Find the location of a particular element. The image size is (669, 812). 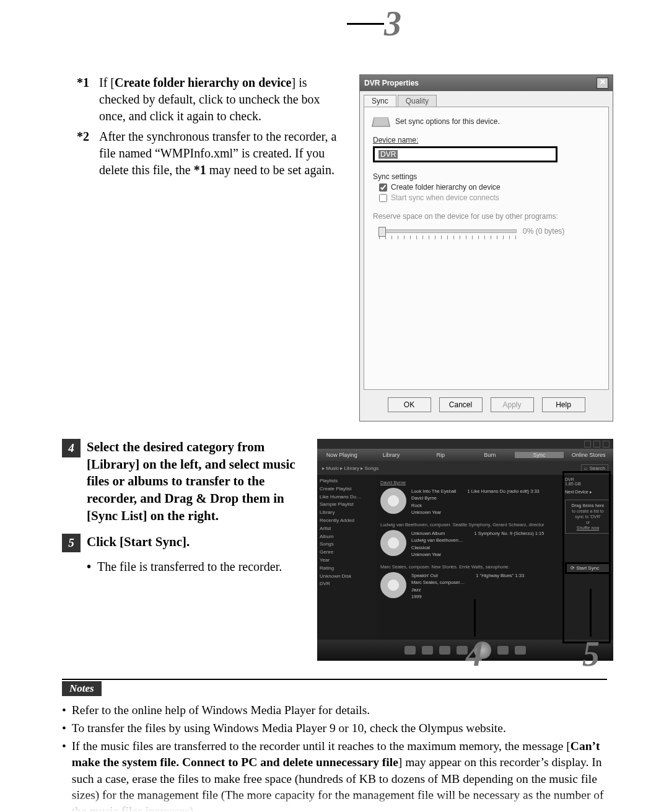

callout-4-number: 4 is located at coordinates (474, 654).